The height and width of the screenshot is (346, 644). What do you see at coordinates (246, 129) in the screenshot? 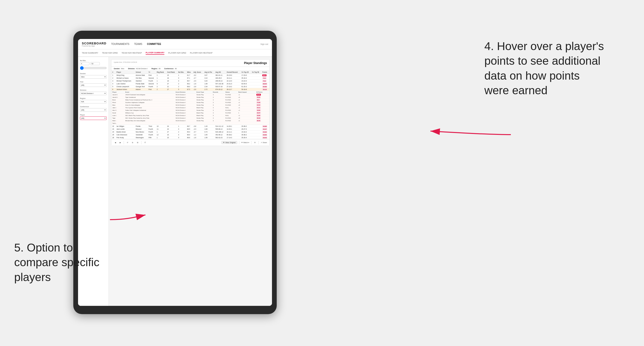
I see `cell-top25: 26-27-0` at bounding box center [246, 129].